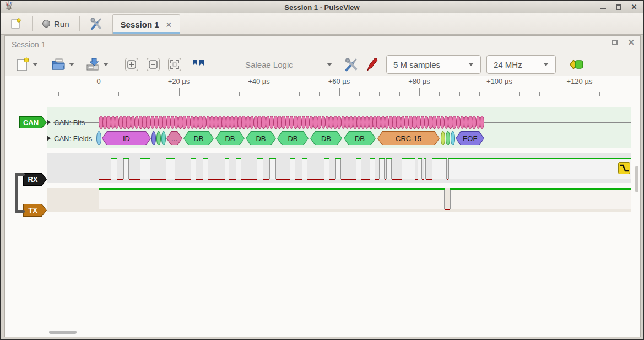 Image resolution: width=644 pixels, height=340 pixels. I want to click on can-field-label: EOF, so click(470, 138).